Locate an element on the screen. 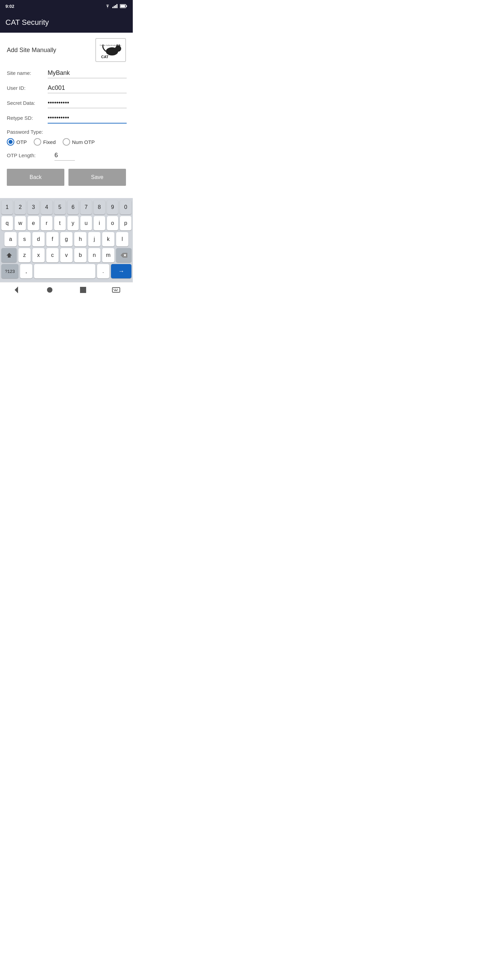 This screenshot has height=980, width=477. key-period: . is located at coordinates (103, 271).